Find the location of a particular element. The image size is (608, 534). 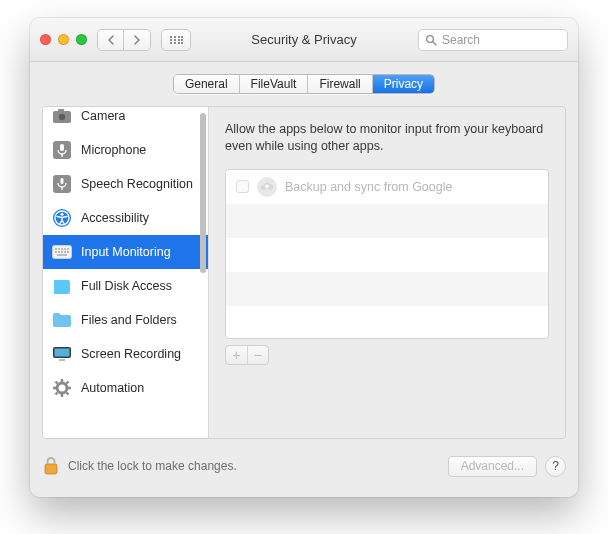

close-window-button is located at coordinates (46, 40).